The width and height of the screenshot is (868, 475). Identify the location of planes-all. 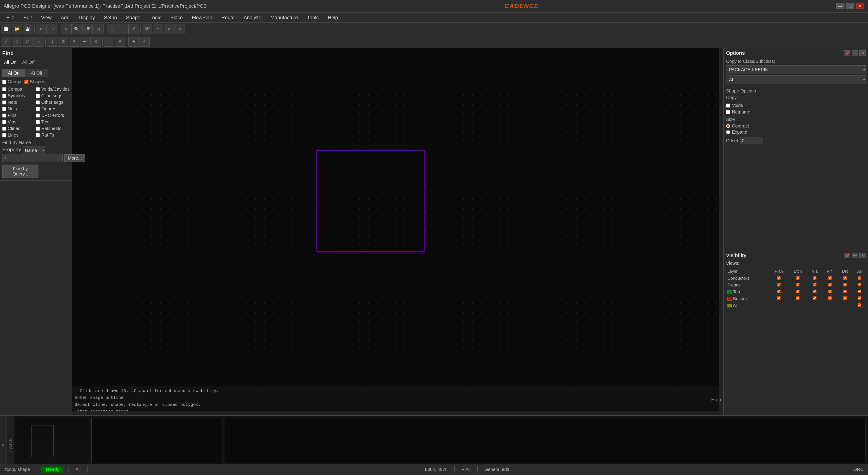
(859, 285).